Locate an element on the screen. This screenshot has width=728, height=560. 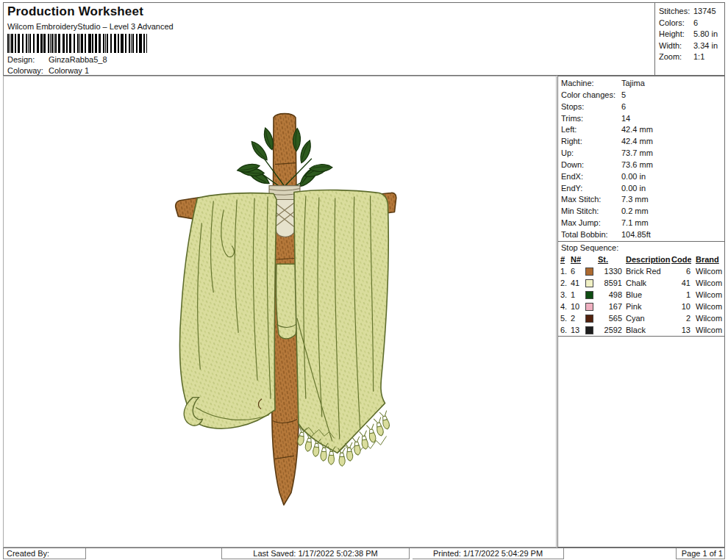
info-row-endy: EndY:0.00 in is located at coordinates (641, 189).